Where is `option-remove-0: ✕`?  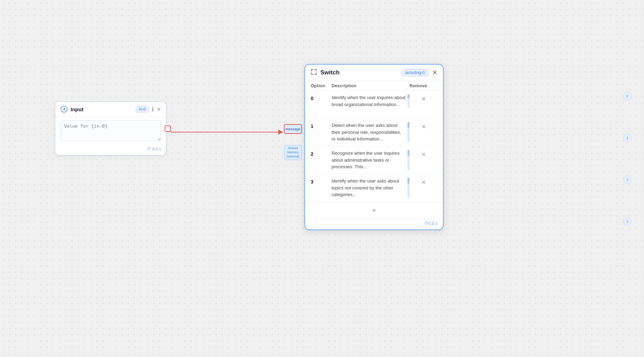
option-remove-0: ✕ is located at coordinates (423, 98).